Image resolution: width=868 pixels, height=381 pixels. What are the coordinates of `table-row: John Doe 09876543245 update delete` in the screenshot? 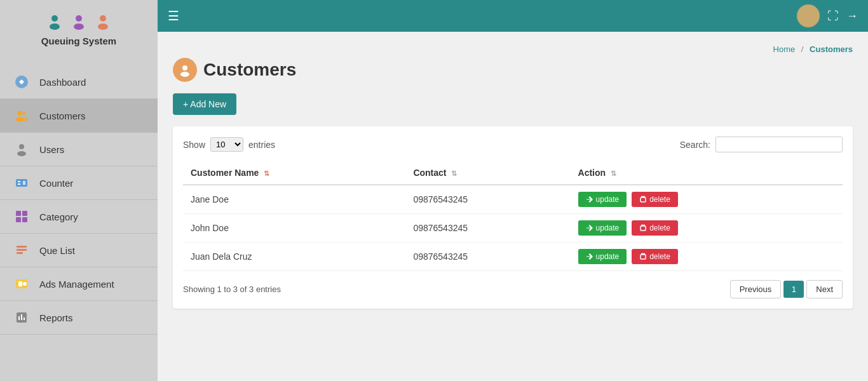 It's located at (513, 229).